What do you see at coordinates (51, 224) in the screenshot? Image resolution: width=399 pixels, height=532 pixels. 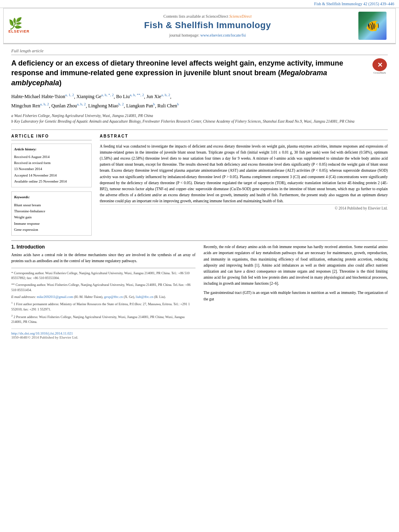 I see `keyword-4: Immune response` at bounding box center [51, 224].